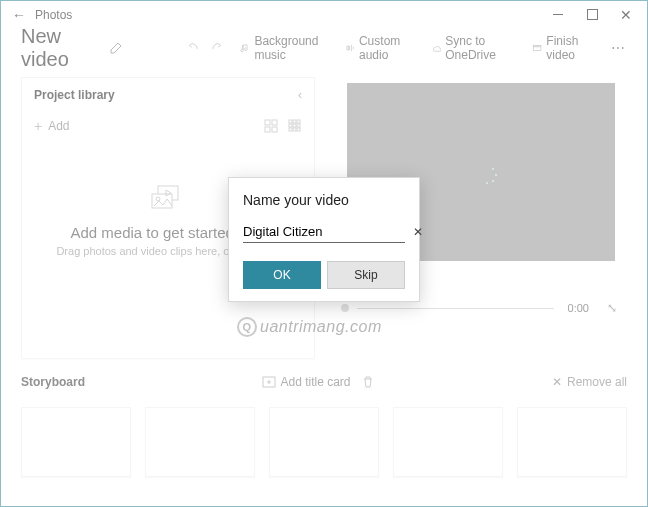 The height and width of the screenshot is (507, 648). What do you see at coordinates (327, 232) in the screenshot?
I see `video-name-input` at bounding box center [327, 232].